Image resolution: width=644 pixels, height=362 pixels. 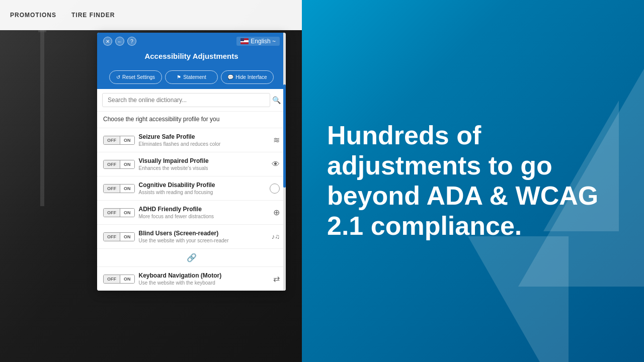 I want to click on toggle-on-adhd: ON, so click(x=127, y=213).